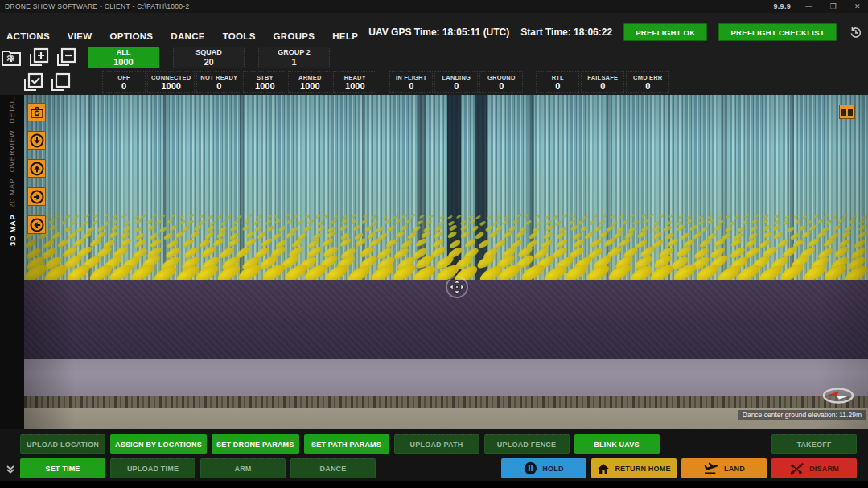 This screenshot has height=488, width=868. Describe the element at coordinates (28, 36) in the screenshot. I see `menu-actions: ACTIONS` at that location.